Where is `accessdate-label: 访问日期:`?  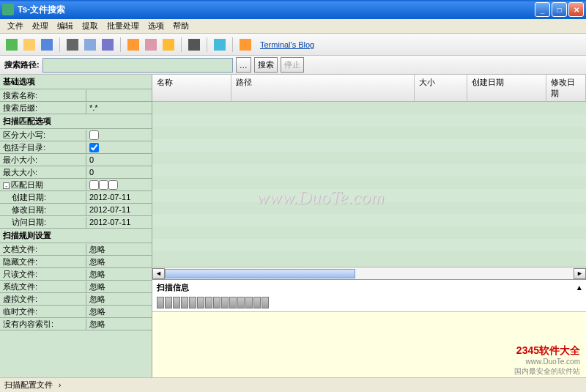
accessdate-label: 访问日期: is located at coordinates (43, 223).